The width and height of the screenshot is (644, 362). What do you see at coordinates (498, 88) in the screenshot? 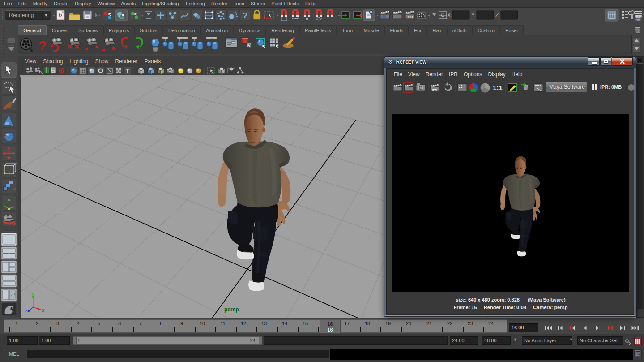
I see `svg-text: 1:1` at bounding box center [498, 88].